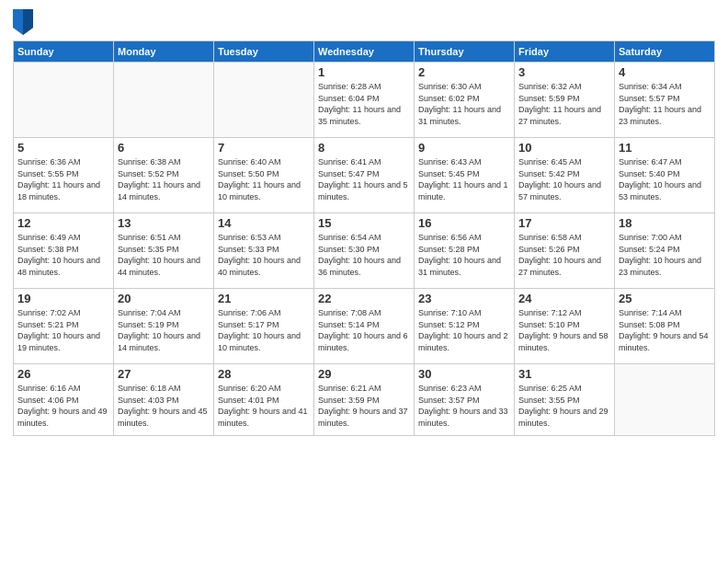 The width and height of the screenshot is (728, 563). I want to click on day-number: 5, so click(63, 147).